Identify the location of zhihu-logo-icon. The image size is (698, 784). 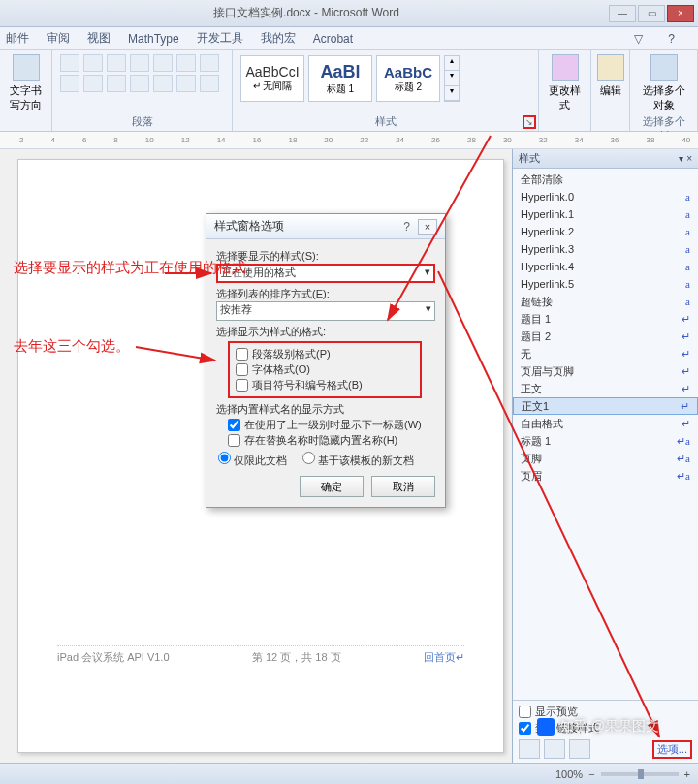
(546, 727).